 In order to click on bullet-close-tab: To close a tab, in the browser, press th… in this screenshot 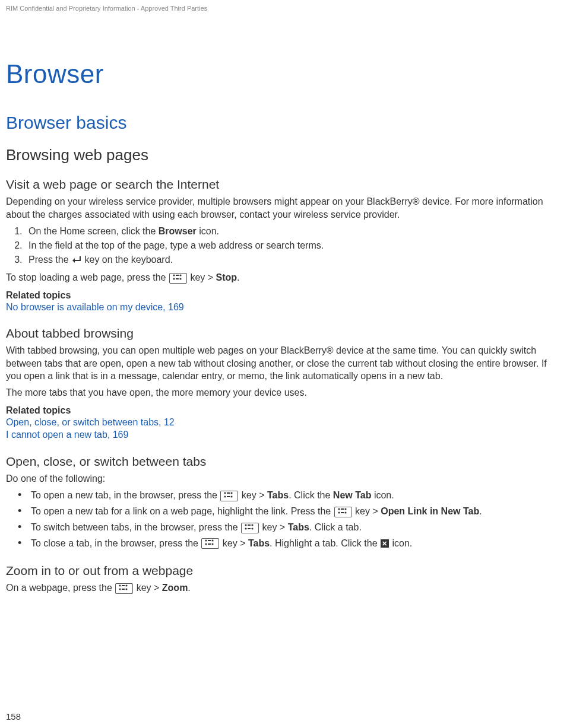, I will do `click(294, 543)`.